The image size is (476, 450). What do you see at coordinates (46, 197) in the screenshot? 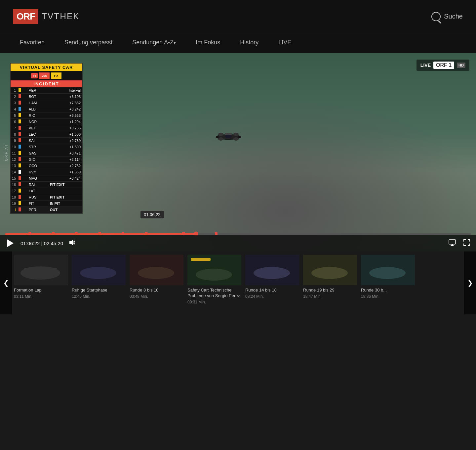
I see `table-row: 18RUSPIT EXIT` at bounding box center [46, 197].